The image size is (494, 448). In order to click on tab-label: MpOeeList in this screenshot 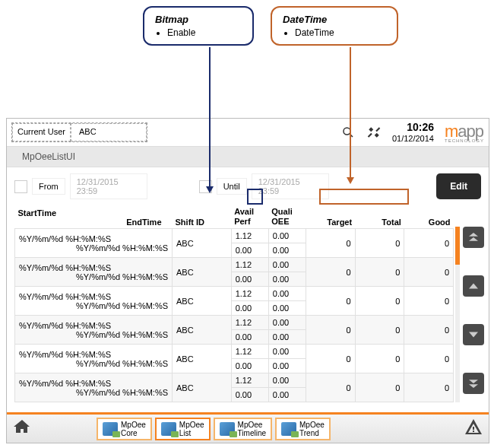, I will do `click(192, 429)`.